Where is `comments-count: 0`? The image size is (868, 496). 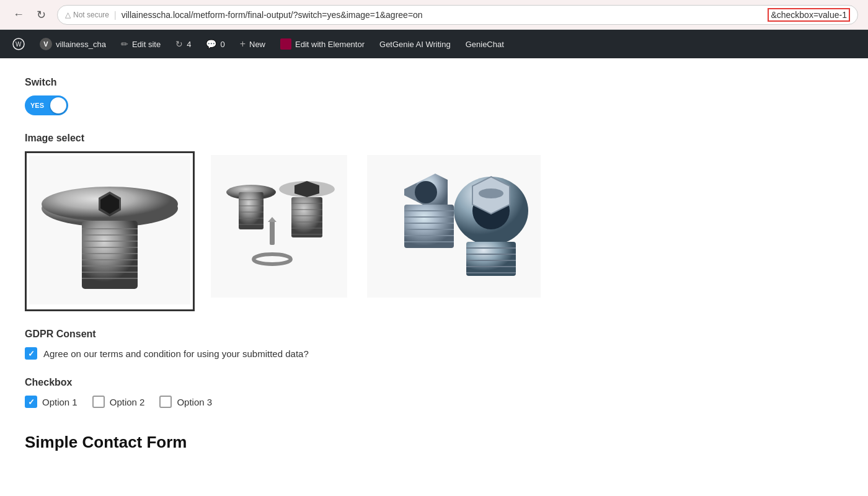 comments-count: 0 is located at coordinates (222, 45).